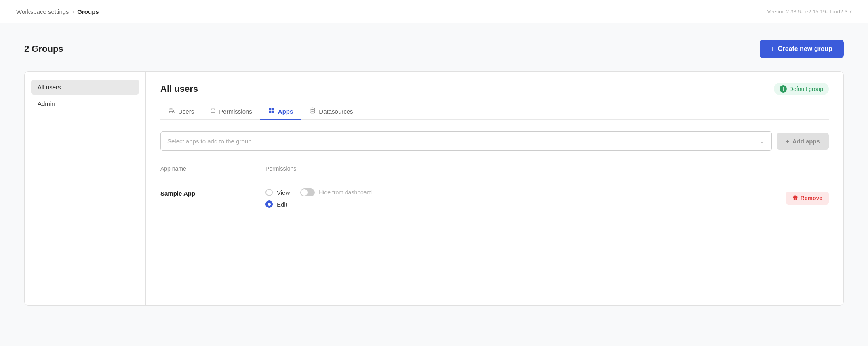 The width and height of the screenshot is (868, 346). Describe the element at coordinates (312, 111) in the screenshot. I see `datasources-icon` at that location.